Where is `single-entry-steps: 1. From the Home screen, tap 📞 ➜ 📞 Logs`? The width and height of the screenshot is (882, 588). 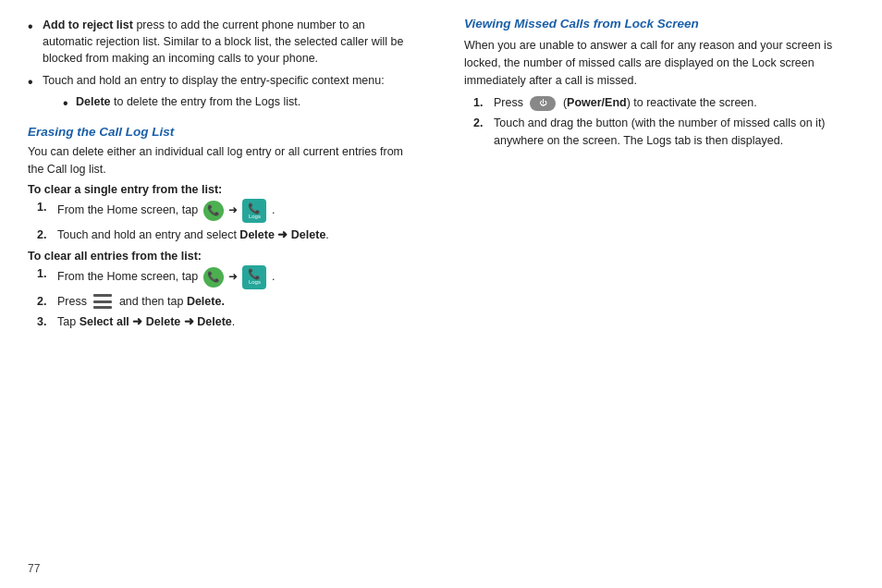
single-entry-steps: 1. From the Home screen, tap 📞 ➜ 📞 Logs is located at coordinates (227, 221).